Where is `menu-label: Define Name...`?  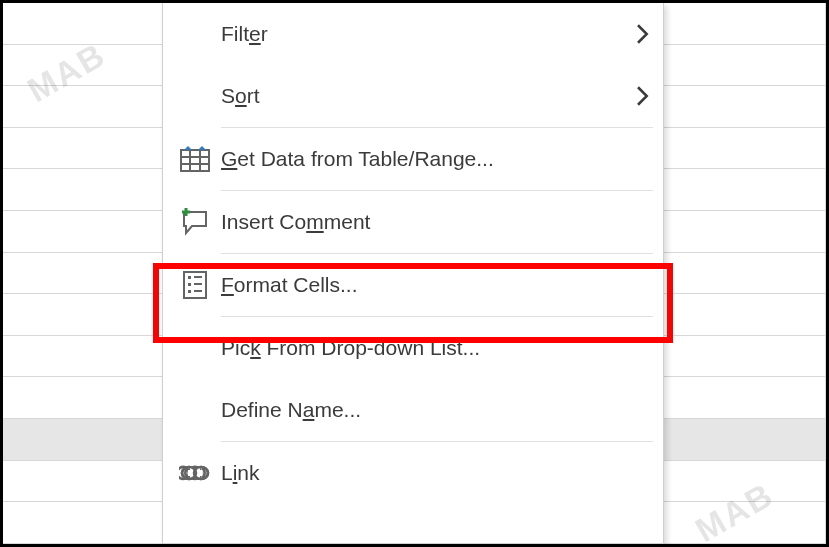
menu-label: Define Name... is located at coordinates (442, 410).